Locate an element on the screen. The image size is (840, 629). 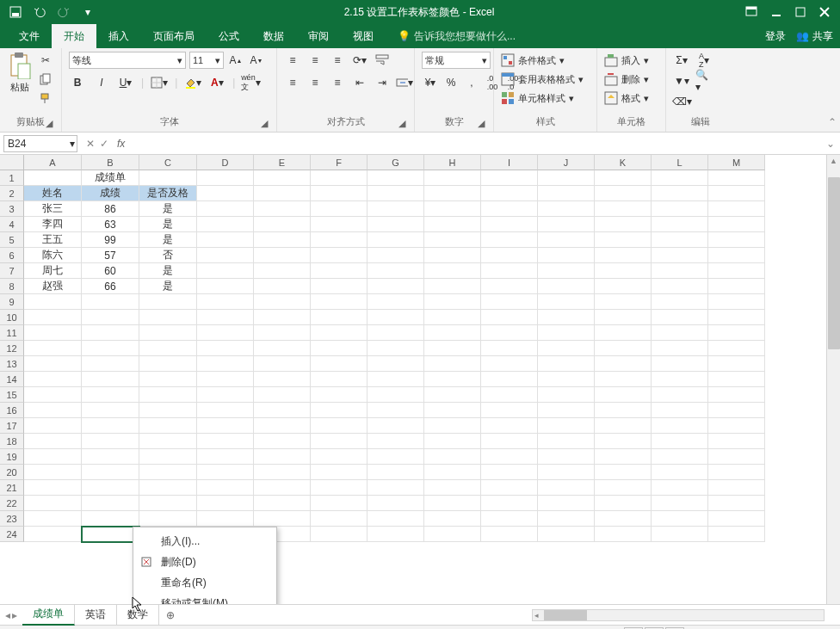
currency-icon: ¥▾ is located at coordinates (430, 83).